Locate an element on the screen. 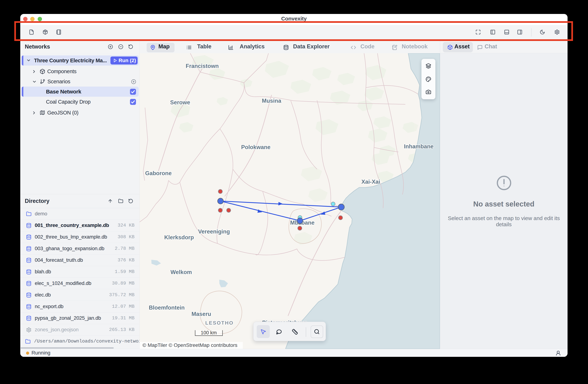 The image size is (588, 384). svg-text: Serowe is located at coordinates (180, 102).